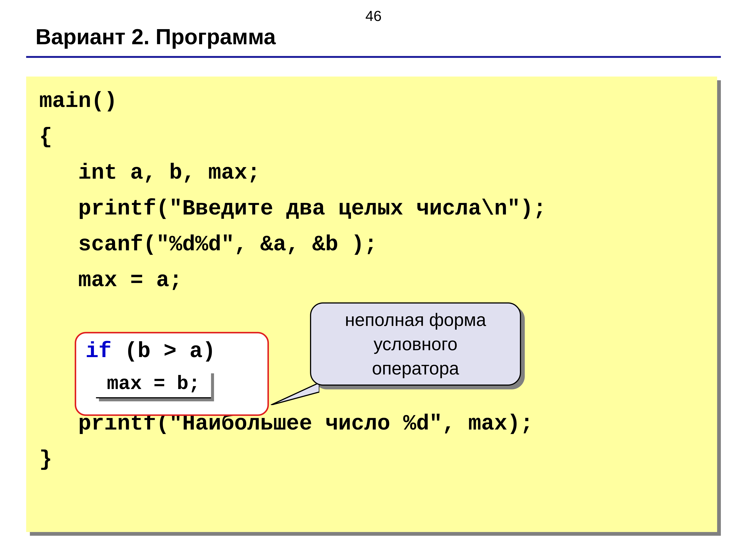 This screenshot has width=747, height=560. What do you see at coordinates (153, 384) in the screenshot?
I see `maxb-box: max = b;` at bounding box center [153, 384].